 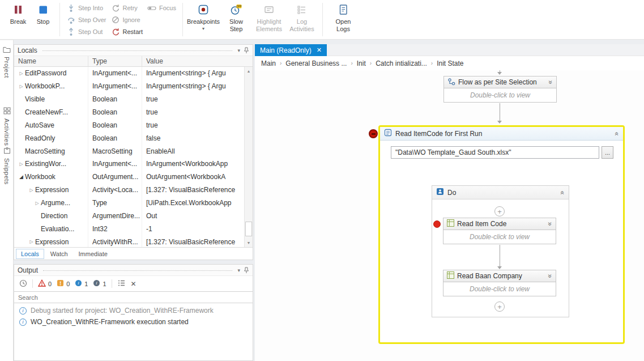 What do you see at coordinates (291, 50) in the screenshot?
I see `tab-main-readonly: Main (ReadOnly) ✕` at bounding box center [291, 50].